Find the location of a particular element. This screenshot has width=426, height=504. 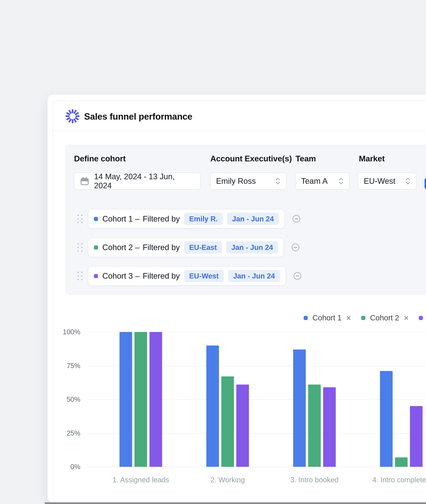

x-axis-category: 3. Intro booked is located at coordinates (314, 480).